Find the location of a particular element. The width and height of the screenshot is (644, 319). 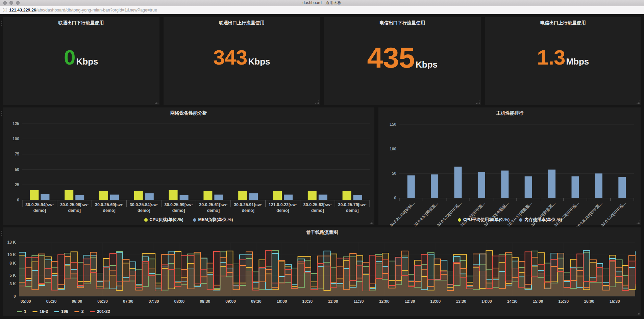

info-icon: i is located at coordinates (5, 10).